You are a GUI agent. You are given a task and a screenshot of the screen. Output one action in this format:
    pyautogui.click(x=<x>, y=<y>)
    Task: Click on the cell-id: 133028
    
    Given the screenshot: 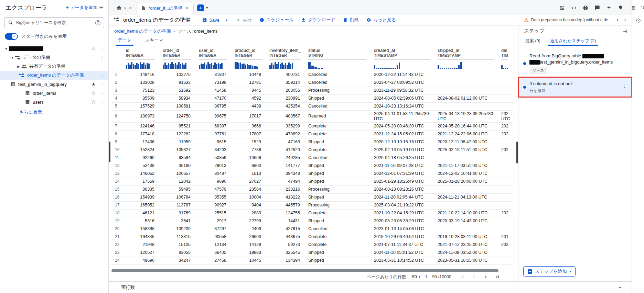 What is the action you would take?
    pyautogui.click(x=142, y=82)
    